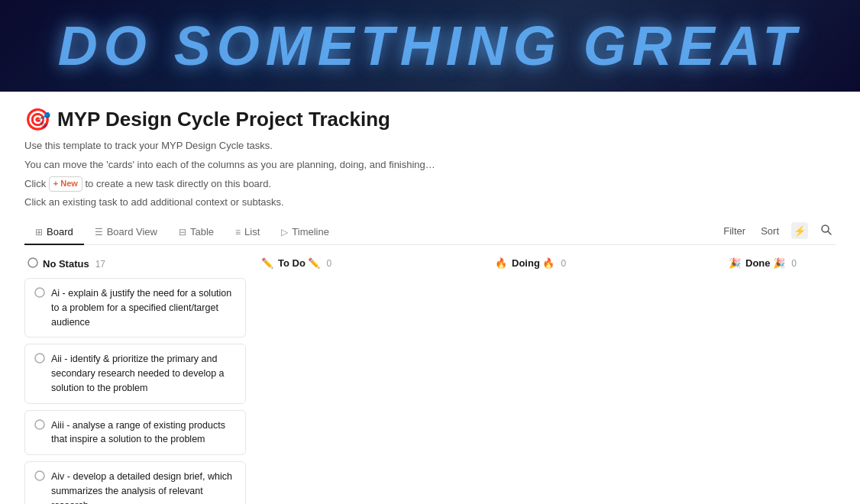 This screenshot has height=504, width=860. I want to click on page-title-row: 🎯 MYP Design Cycle Project Tracking, so click(430, 119).